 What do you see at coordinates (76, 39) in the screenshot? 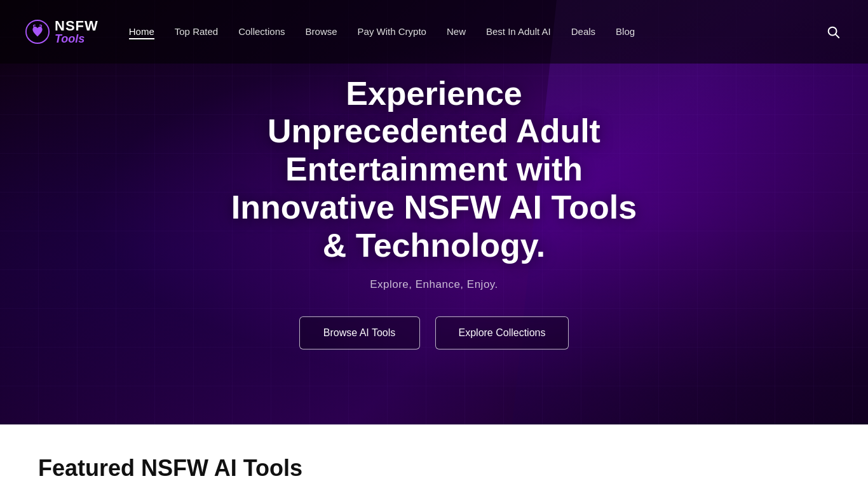
I see `logo-tools-label: Tools` at bounding box center [76, 39].